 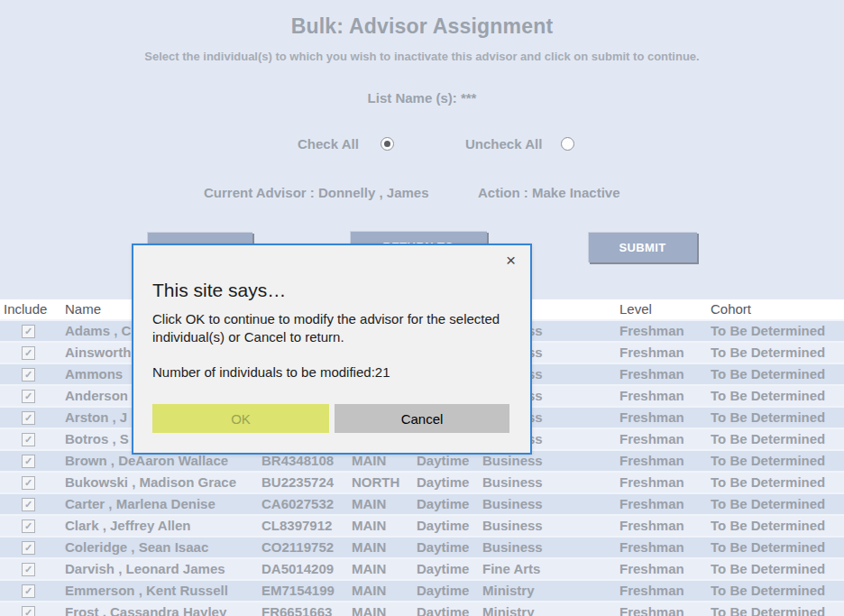 I want to click on name-cell: Bukowski , Madison Grace, so click(x=163, y=483).